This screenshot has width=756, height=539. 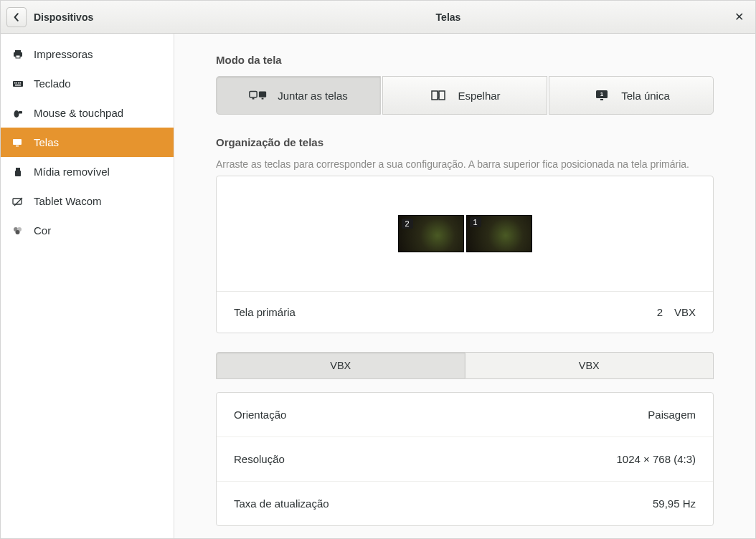 What do you see at coordinates (631, 95) in the screenshot?
I see `mode-single: 1 Tela única` at bounding box center [631, 95].